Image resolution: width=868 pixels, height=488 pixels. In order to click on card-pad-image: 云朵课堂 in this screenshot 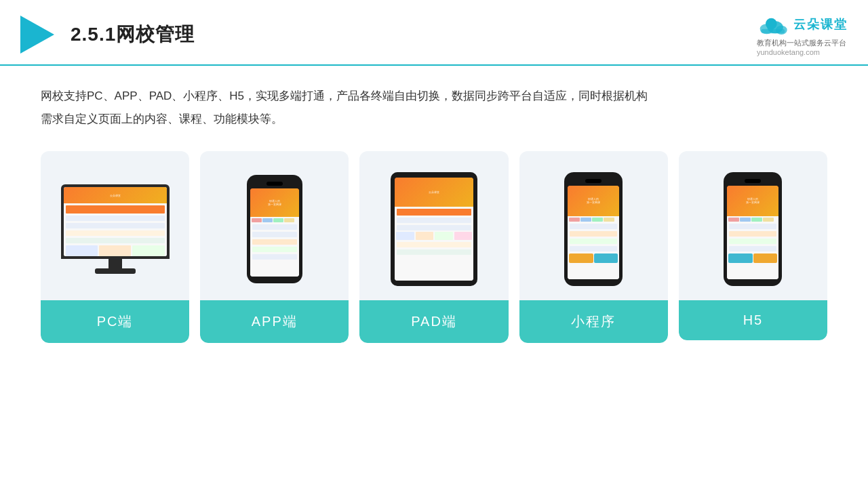, I will do `click(434, 226)`.